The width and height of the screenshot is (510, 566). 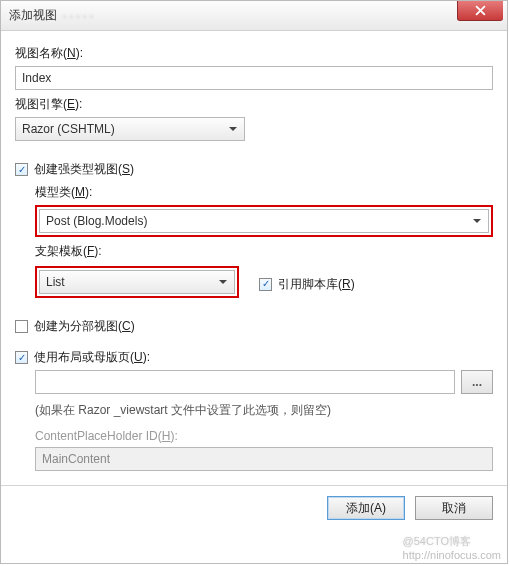 What do you see at coordinates (56, 282) in the screenshot?
I see `scaffold-value: List` at bounding box center [56, 282].